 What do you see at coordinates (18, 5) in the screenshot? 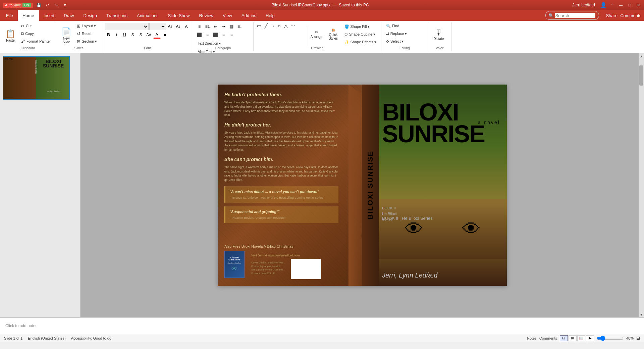
I see `autosave-badge: AutoSave ON` at bounding box center [18, 5].